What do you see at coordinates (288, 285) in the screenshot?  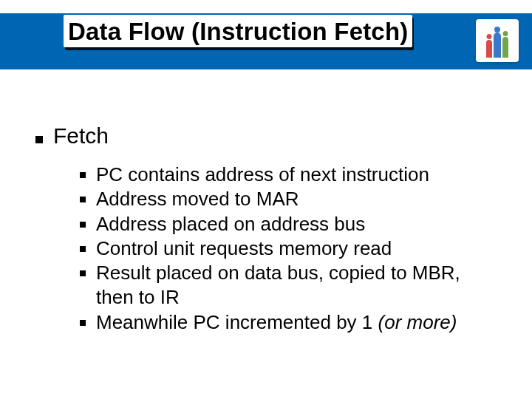 I see `list-item: Result placed on data bus, copied to MBR…` at bounding box center [288, 285].